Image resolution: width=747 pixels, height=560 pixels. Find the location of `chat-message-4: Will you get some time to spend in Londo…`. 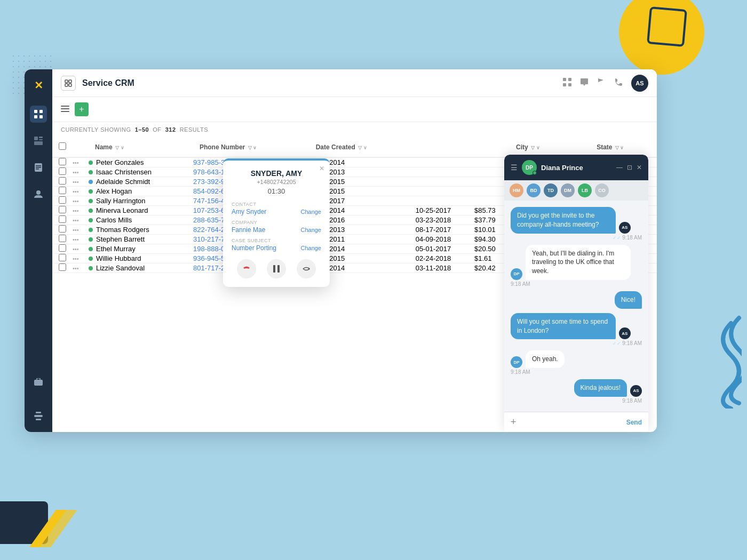

chat-message-4: Will you get some time to spend in Londo… is located at coordinates (576, 330).